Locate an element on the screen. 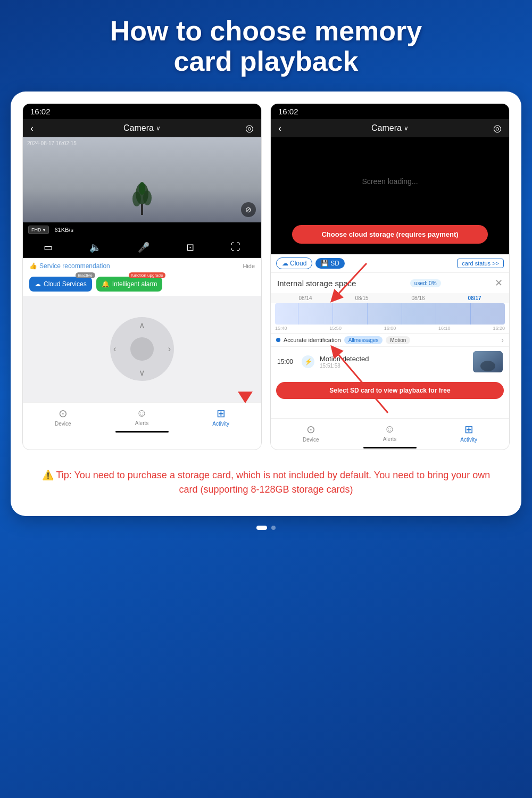  right-bottom-nav: ⊙ Device ☺ Alerts ⊞ Activity is located at coordinates (390, 431).